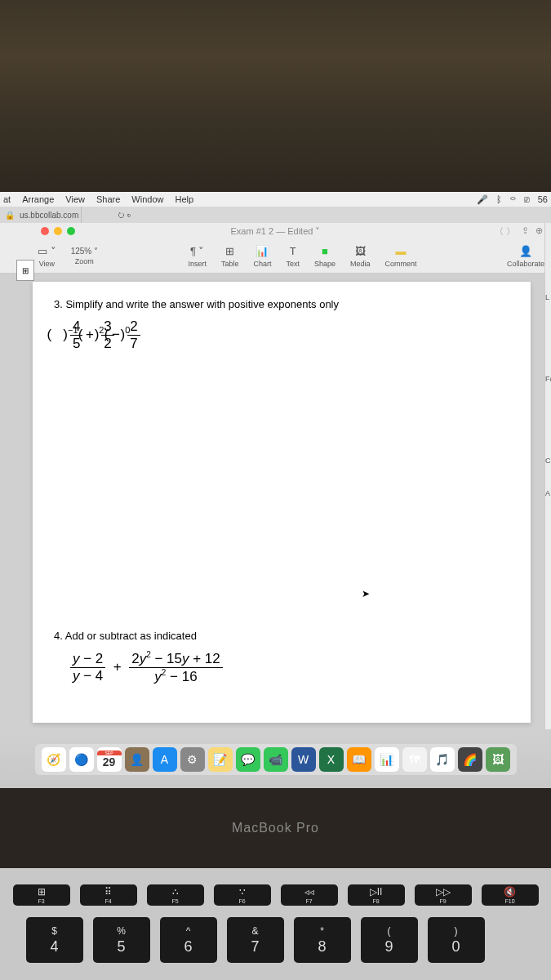  Describe the element at coordinates (309, 895) in the screenshot. I see `key-f7: ◃◃F7` at that location.